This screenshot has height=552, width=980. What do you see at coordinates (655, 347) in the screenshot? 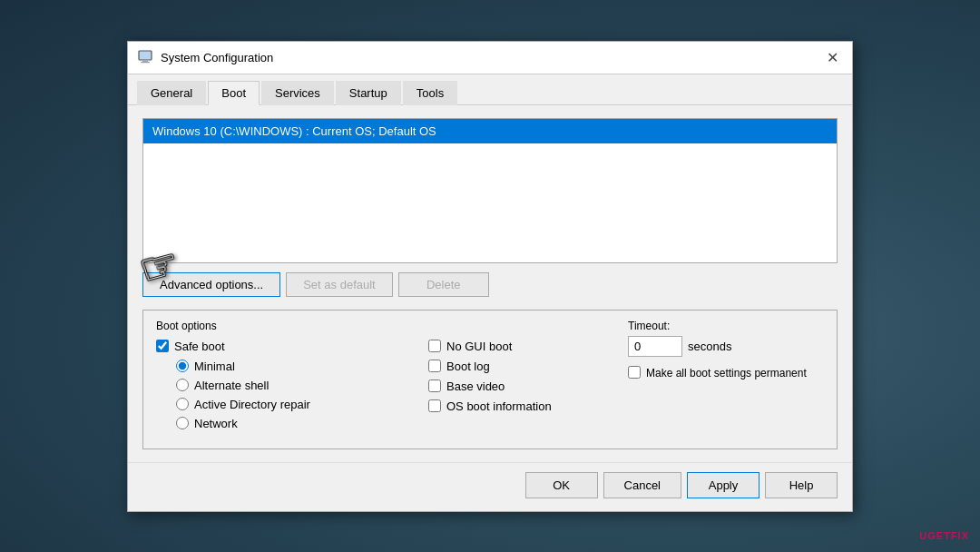
I see `timeout-input` at bounding box center [655, 347].